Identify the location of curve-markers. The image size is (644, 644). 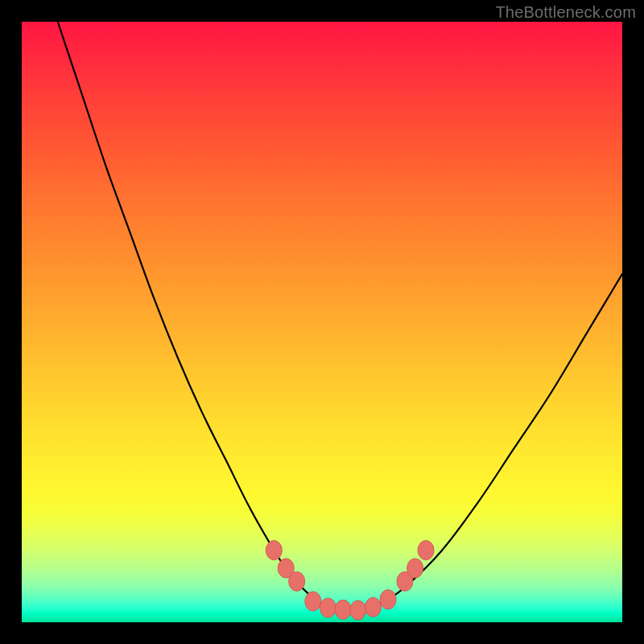
(349, 580).